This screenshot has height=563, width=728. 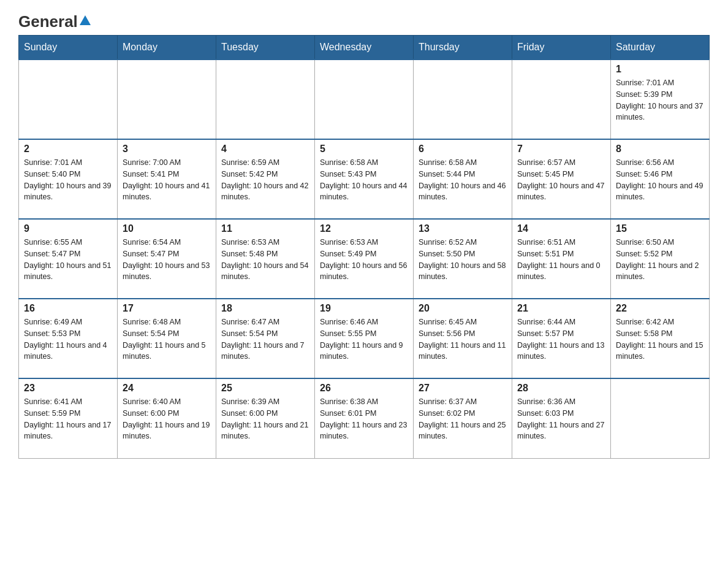 I want to click on day-info: Sunrise: 6:56 AMSunset: 5:46 PMDaylight:…, so click(x=660, y=180).